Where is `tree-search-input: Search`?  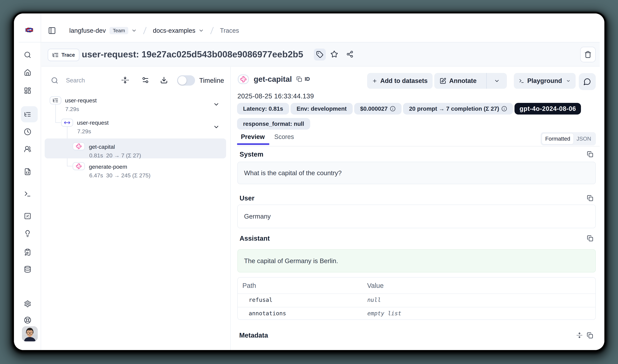
tree-search-input: Search is located at coordinates (68, 80).